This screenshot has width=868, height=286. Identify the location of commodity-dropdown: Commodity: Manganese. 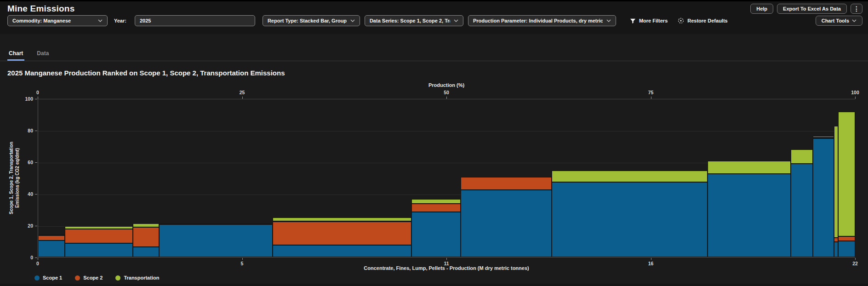
(57, 21).